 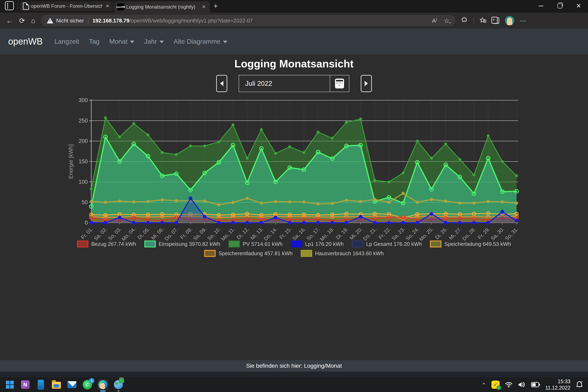 What do you see at coordinates (580, 384) in the screenshot?
I see `notification-bell-icon: z z` at bounding box center [580, 384].